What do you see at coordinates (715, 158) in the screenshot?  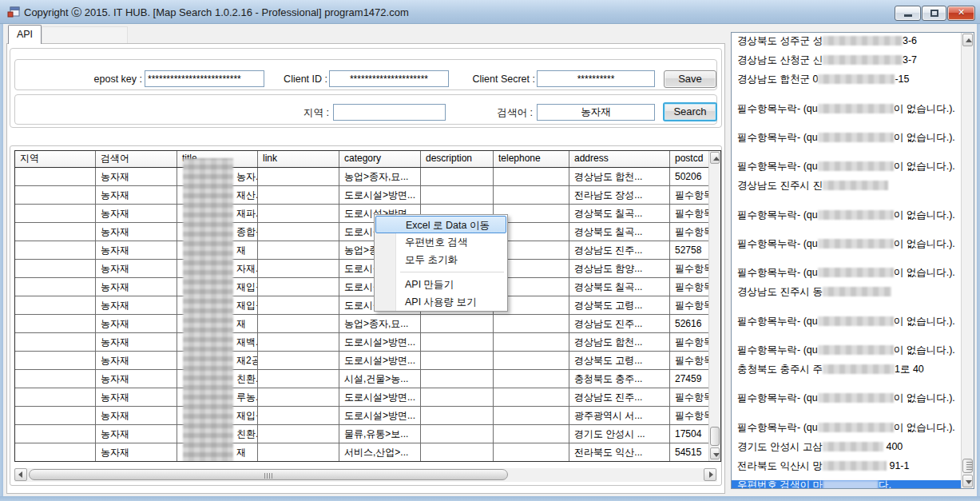 I see `grid-vscroll-up-button` at bounding box center [715, 158].